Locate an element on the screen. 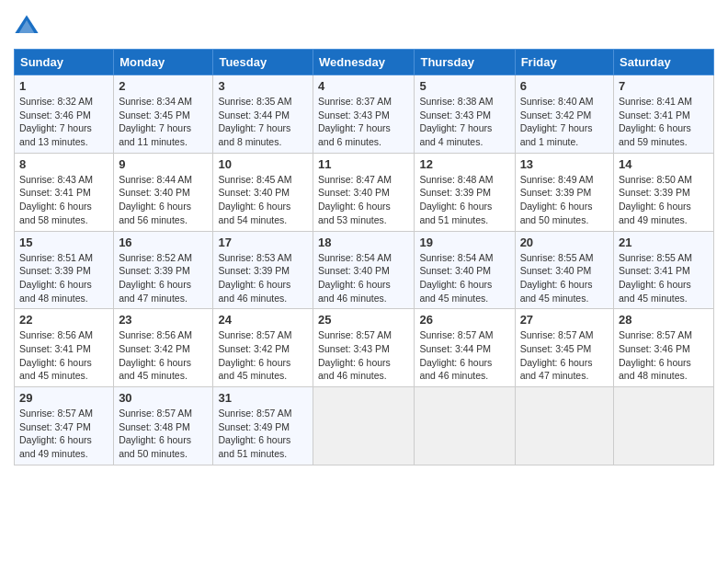  calendar-cell: 13Sunrise: 8:49 AMSunset: 3:39 PMDayligh… is located at coordinates (564, 191).